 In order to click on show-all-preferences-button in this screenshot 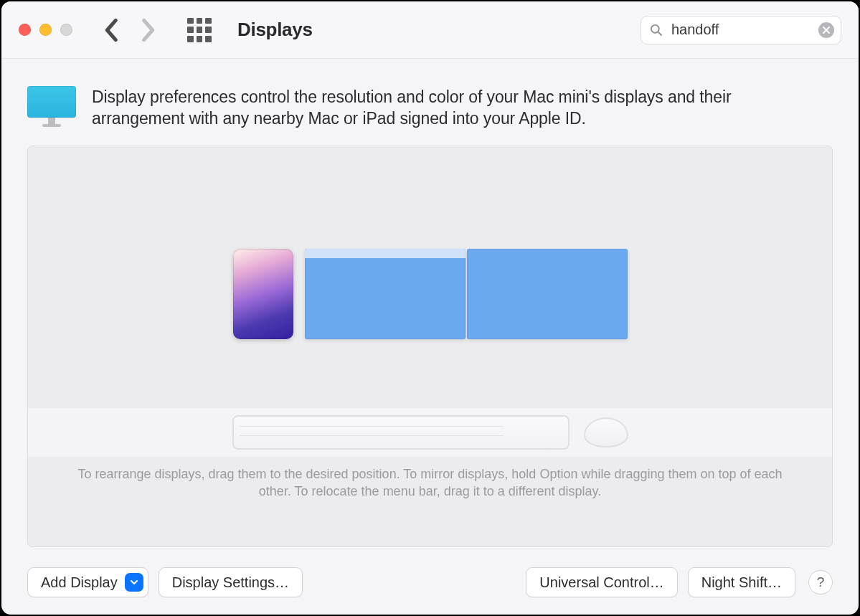, I will do `click(199, 30)`.